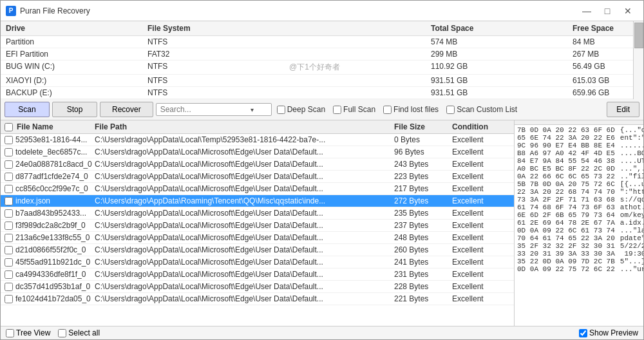 The height and width of the screenshot is (340, 644). I want to click on file-row-name: b7aad843b952433..., so click(50, 213).